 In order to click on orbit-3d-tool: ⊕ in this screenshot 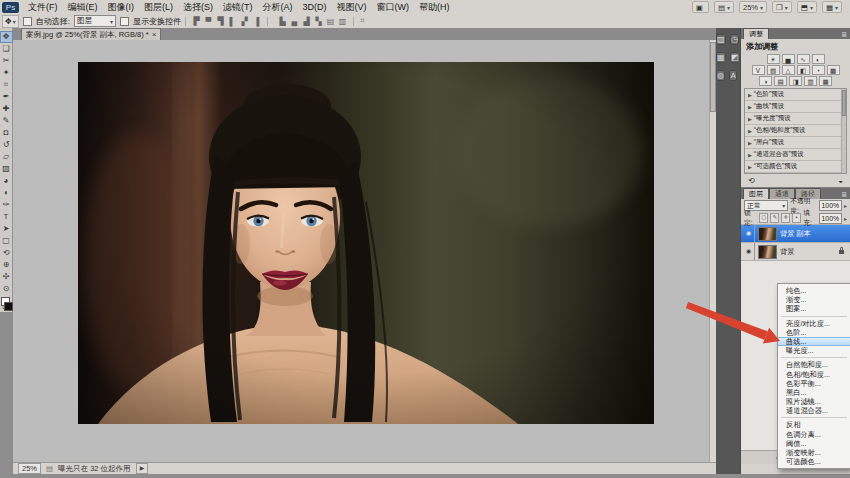, I will do `click(6, 265)`.